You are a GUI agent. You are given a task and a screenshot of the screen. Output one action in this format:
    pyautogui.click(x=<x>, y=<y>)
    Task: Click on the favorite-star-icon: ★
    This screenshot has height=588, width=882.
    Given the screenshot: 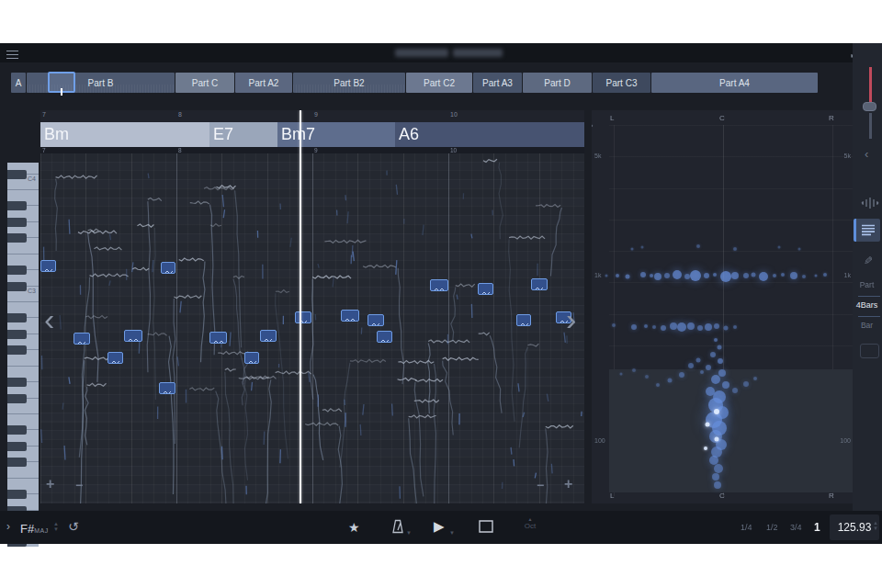 What is the action you would take?
    pyautogui.click(x=355, y=527)
    